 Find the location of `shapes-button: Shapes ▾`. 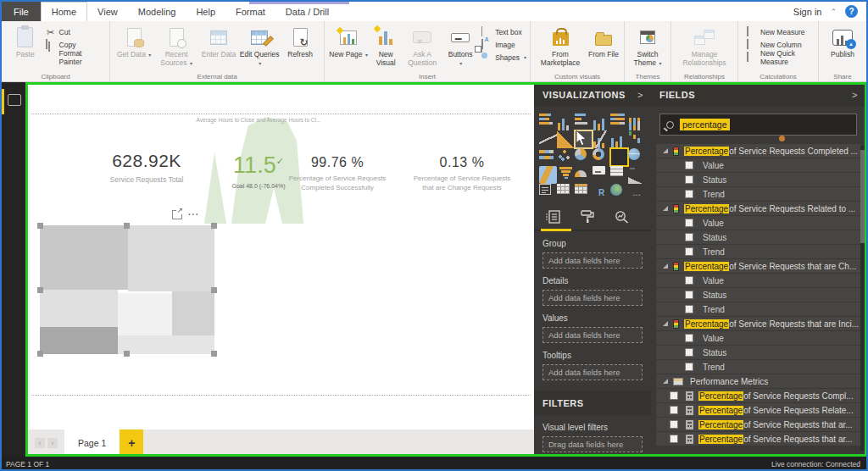

shapes-button: Shapes ▾ is located at coordinates (504, 58).